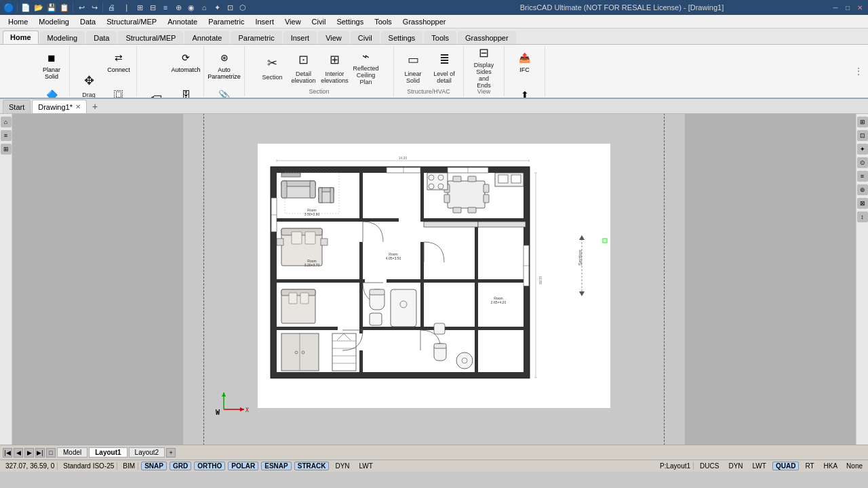 This screenshot has width=868, height=488. What do you see at coordinates (319, 22) in the screenshot?
I see `menu-civil: Civil` at bounding box center [319, 22].